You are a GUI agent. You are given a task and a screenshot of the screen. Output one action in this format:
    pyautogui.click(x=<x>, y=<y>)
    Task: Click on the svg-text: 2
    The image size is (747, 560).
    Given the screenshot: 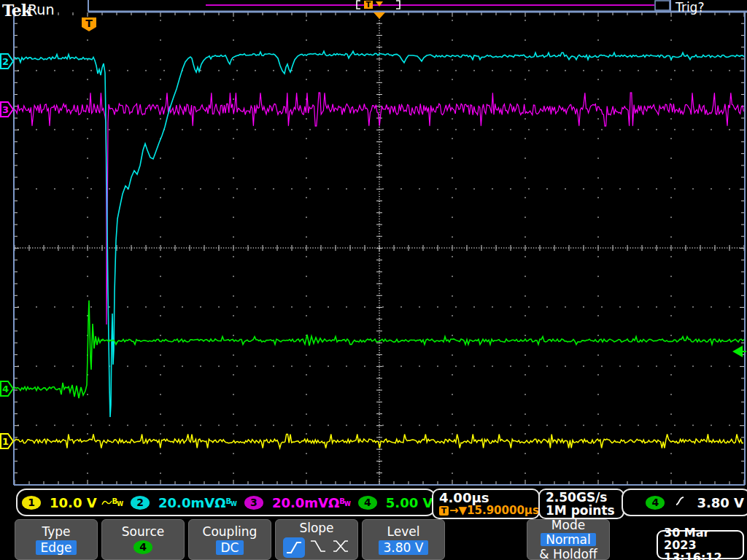 What is the action you would take?
    pyautogui.click(x=6, y=61)
    